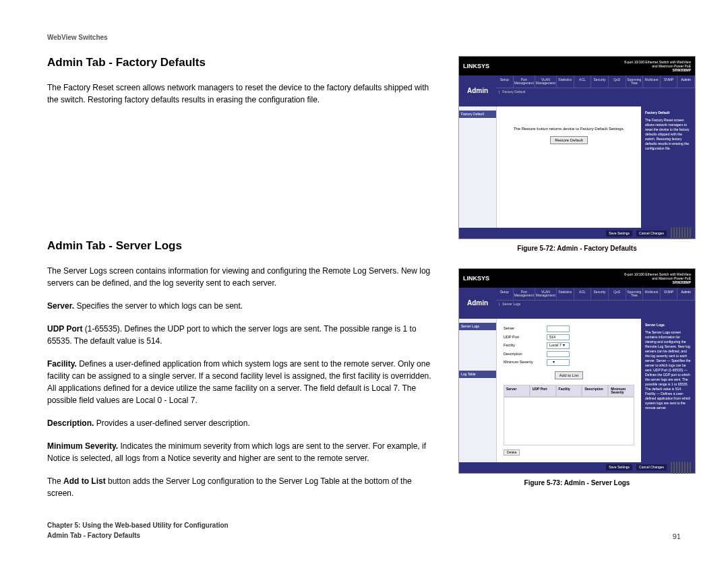 This screenshot has width=728, height=562. Describe the element at coordinates (569, 391) in the screenshot. I see `table-header: Facility` at that location.